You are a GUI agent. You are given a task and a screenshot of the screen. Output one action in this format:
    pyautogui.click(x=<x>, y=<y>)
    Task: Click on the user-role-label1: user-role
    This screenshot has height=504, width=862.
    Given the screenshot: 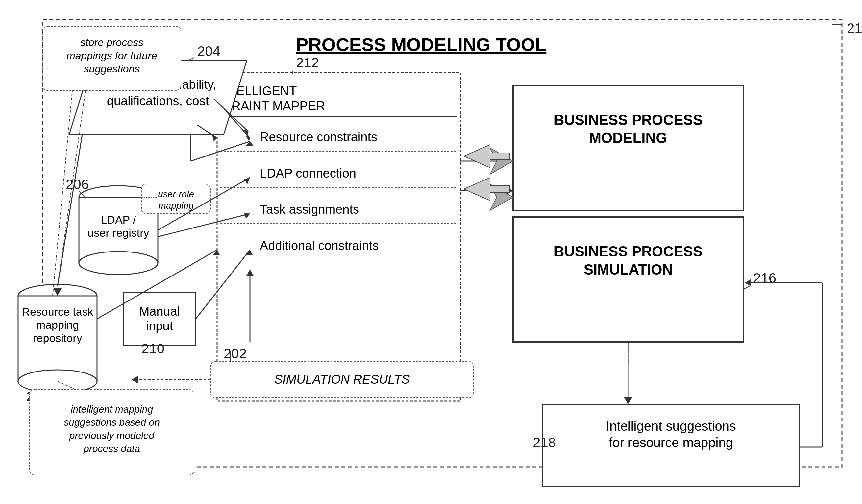 What is the action you would take?
    pyautogui.click(x=176, y=194)
    